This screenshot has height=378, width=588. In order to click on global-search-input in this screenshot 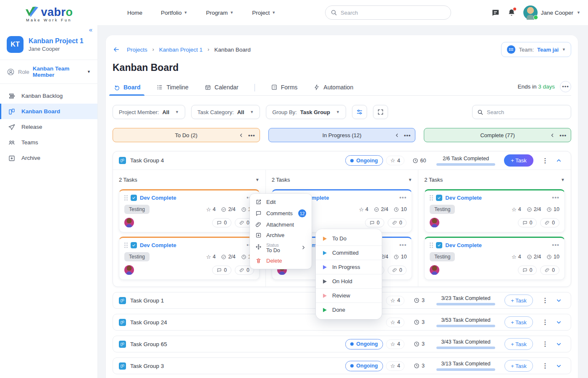, I will do `click(393, 13)`.